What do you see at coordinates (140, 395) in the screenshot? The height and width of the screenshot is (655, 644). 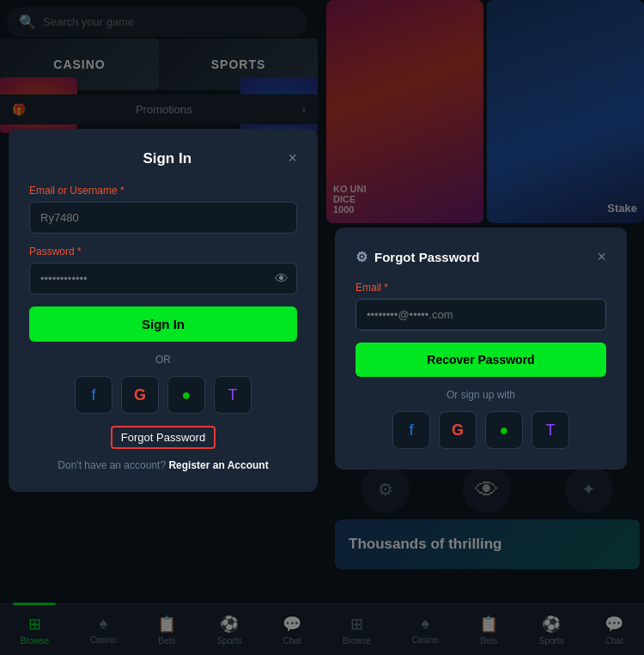 I see `google-signin-button: G` at bounding box center [140, 395].